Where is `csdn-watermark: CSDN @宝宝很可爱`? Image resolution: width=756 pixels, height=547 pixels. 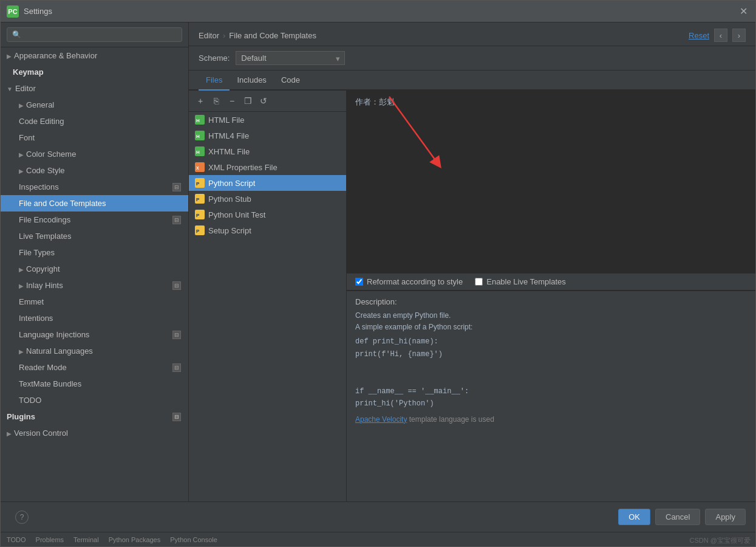
csdn-watermark: CSDN @宝宝很可爱 is located at coordinates (720, 541).